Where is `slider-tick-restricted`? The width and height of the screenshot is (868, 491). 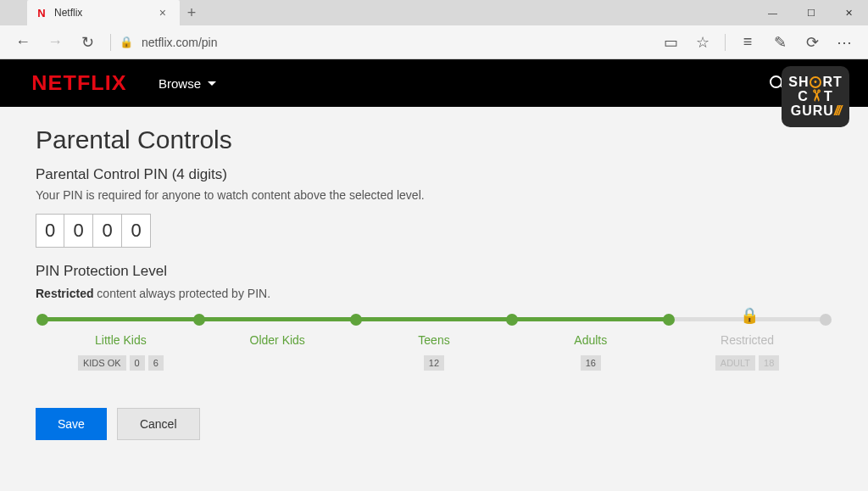 slider-tick-restricted is located at coordinates (826, 320).